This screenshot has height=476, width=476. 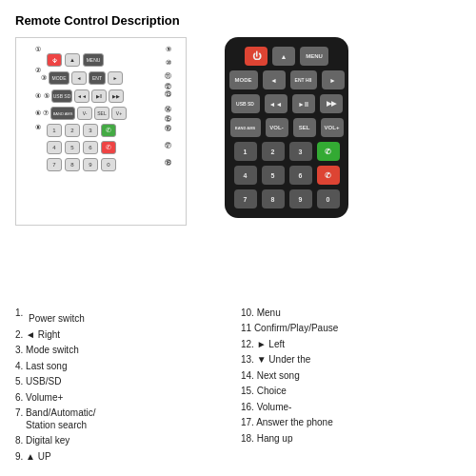 I want to click on desc-3: 3. Mode switch, so click(x=126, y=350).